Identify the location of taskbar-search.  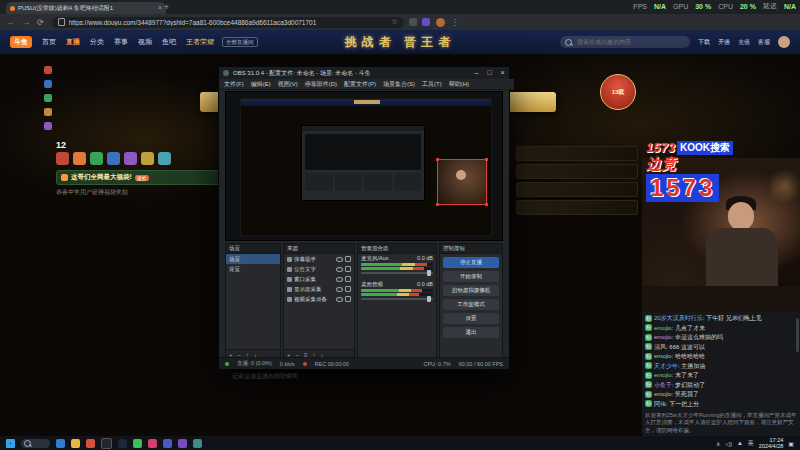
(36, 444).